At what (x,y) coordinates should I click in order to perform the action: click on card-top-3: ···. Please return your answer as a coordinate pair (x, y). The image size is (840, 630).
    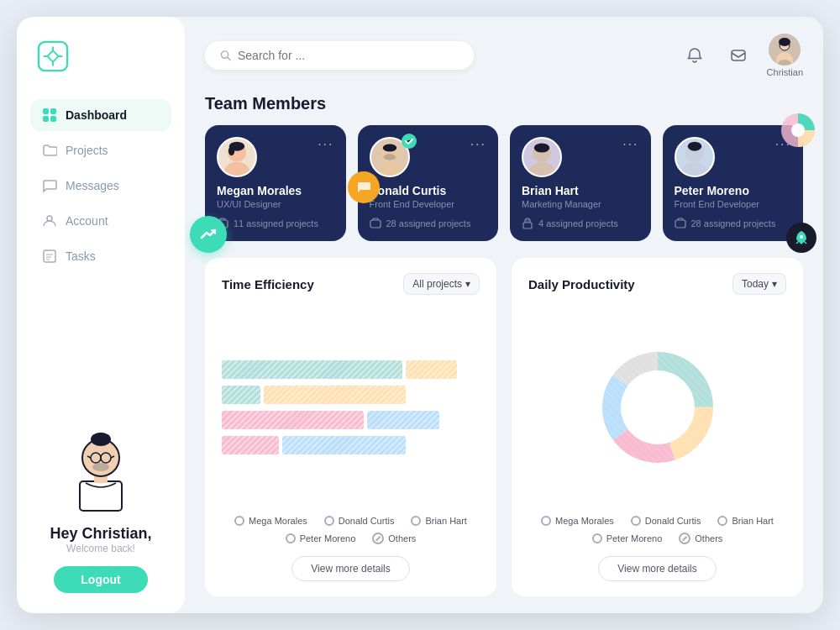
    Looking at the image, I should click on (580, 157).